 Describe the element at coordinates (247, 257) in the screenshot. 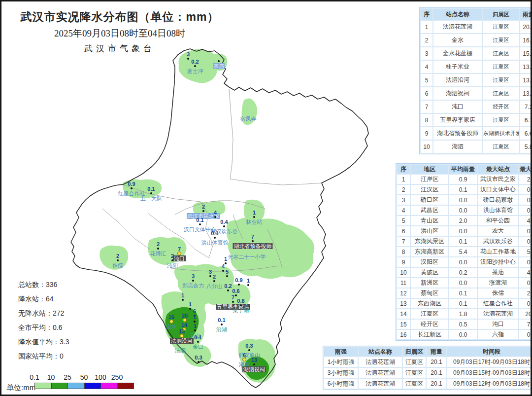

I see `station-name-label: 光谷二十一小学` at that location.